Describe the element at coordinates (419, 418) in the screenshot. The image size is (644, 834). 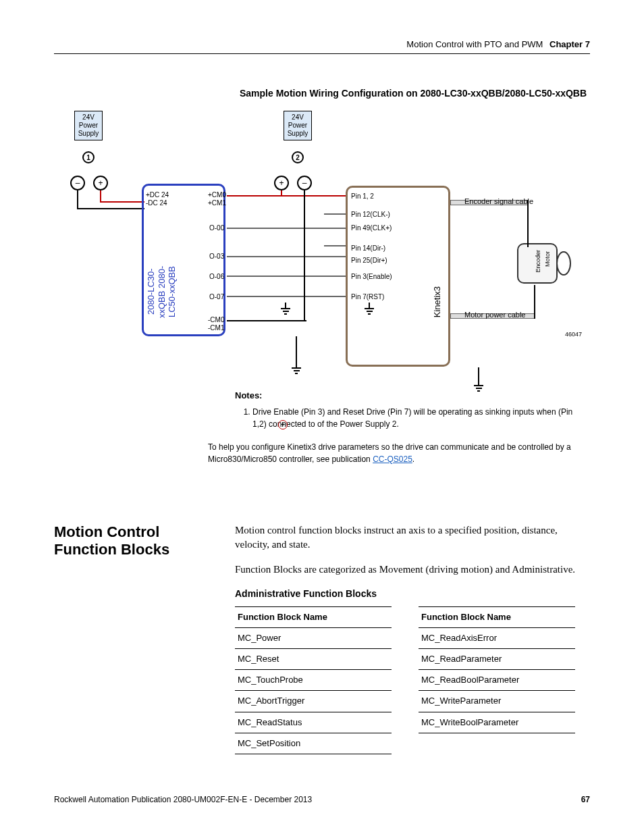
I see `note-item: Drive Enable (Pin 3) and Reset Drive (Pi…` at that location.